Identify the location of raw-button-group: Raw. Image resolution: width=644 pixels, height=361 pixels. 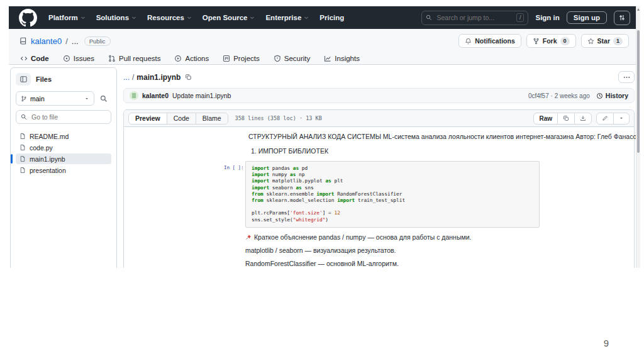
(562, 118).